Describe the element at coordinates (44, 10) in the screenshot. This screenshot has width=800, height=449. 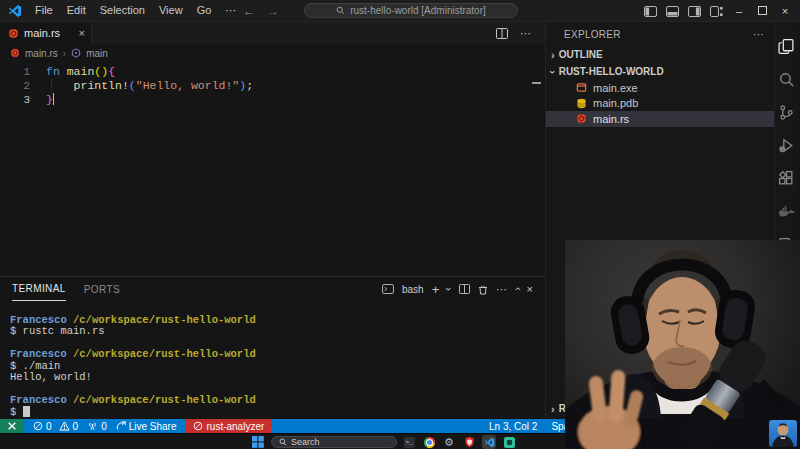
I see `menu-file: File` at that location.